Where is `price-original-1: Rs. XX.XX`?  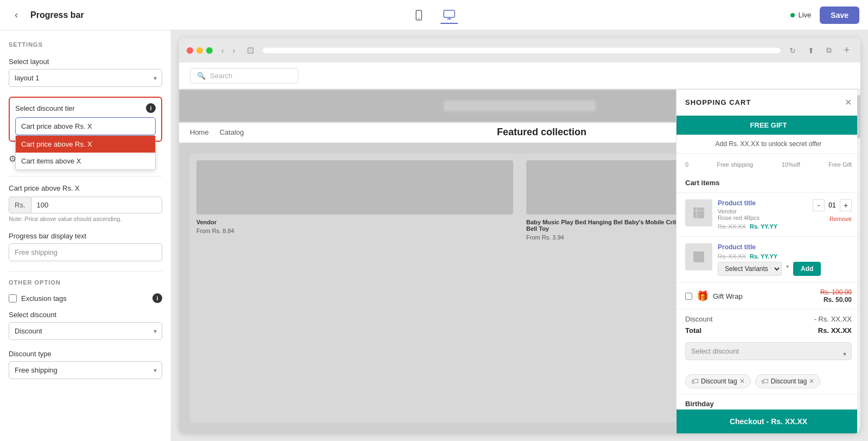
price-original-1: Rs. XX.XX is located at coordinates (732, 226).